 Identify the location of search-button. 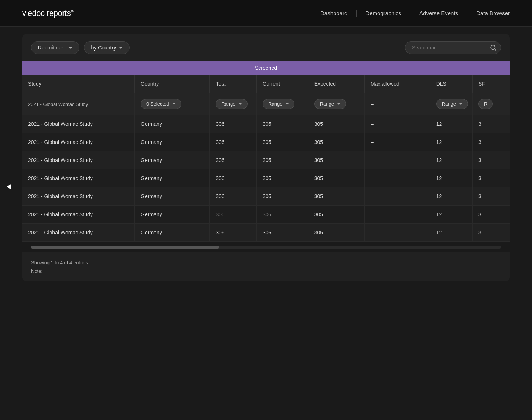
(493, 48).